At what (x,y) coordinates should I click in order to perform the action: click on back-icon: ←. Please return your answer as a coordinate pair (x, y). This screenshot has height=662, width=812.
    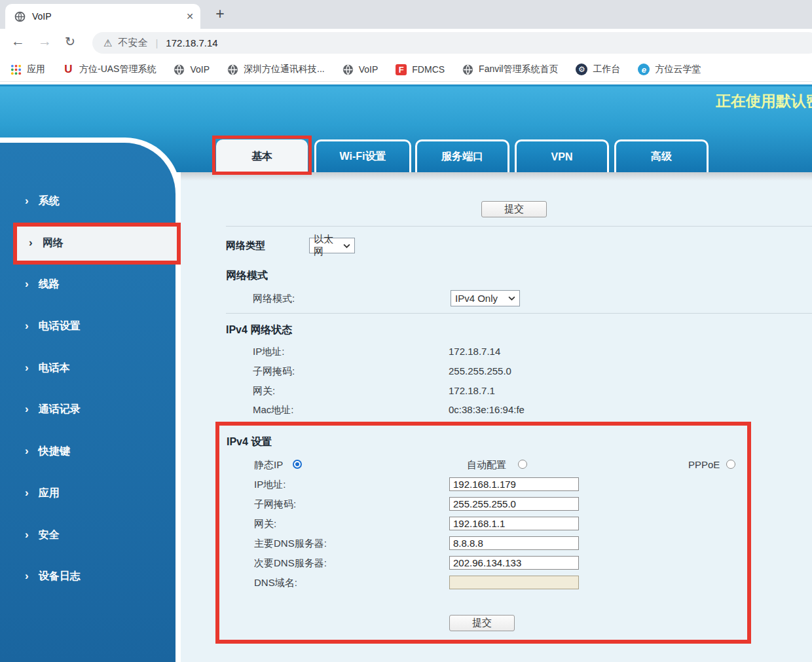
    Looking at the image, I should click on (18, 41).